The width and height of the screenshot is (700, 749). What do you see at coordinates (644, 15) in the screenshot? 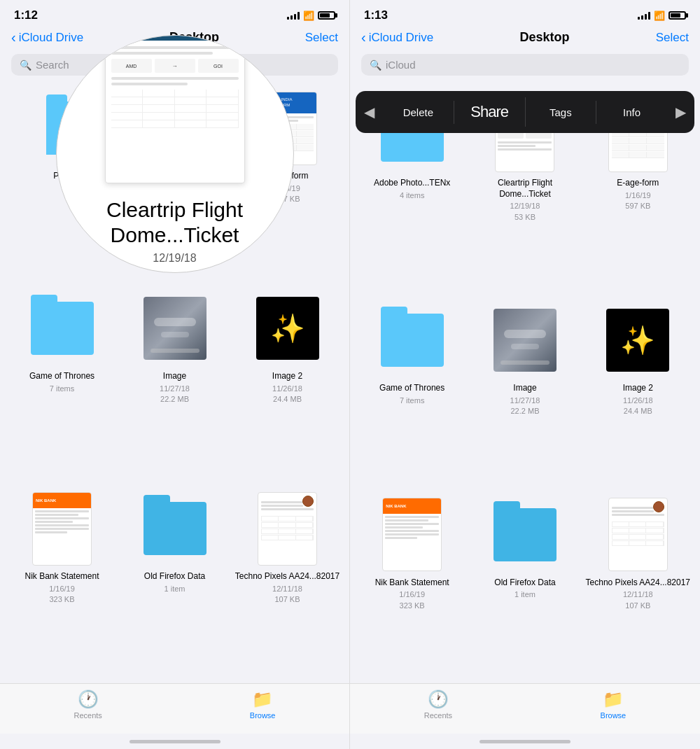
I see `right-signal-icon` at bounding box center [644, 15].